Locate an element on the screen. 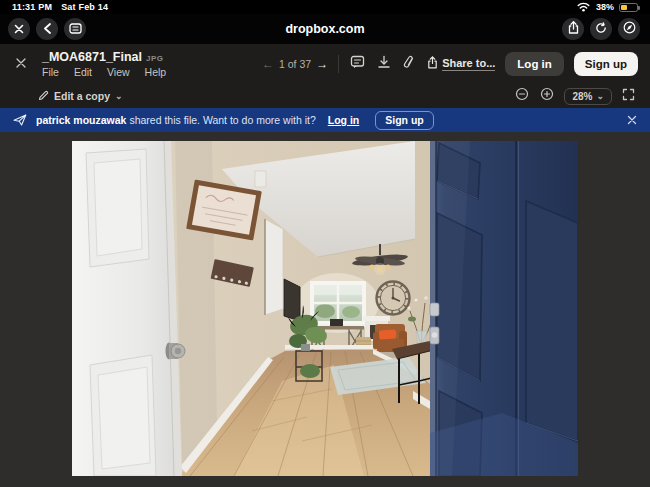 This screenshot has width=650, height=487. menu-file: File is located at coordinates (50, 72).